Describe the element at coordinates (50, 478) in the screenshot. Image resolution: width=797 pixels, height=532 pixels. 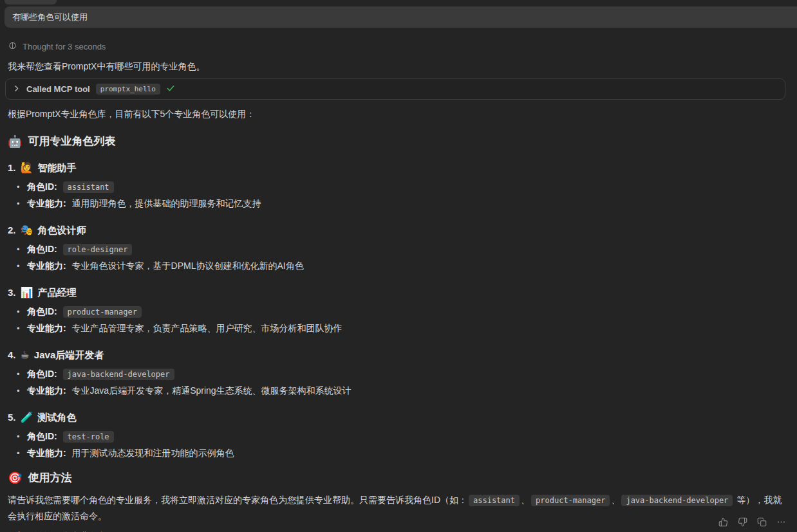
I see `usage-title: 使用方法` at that location.